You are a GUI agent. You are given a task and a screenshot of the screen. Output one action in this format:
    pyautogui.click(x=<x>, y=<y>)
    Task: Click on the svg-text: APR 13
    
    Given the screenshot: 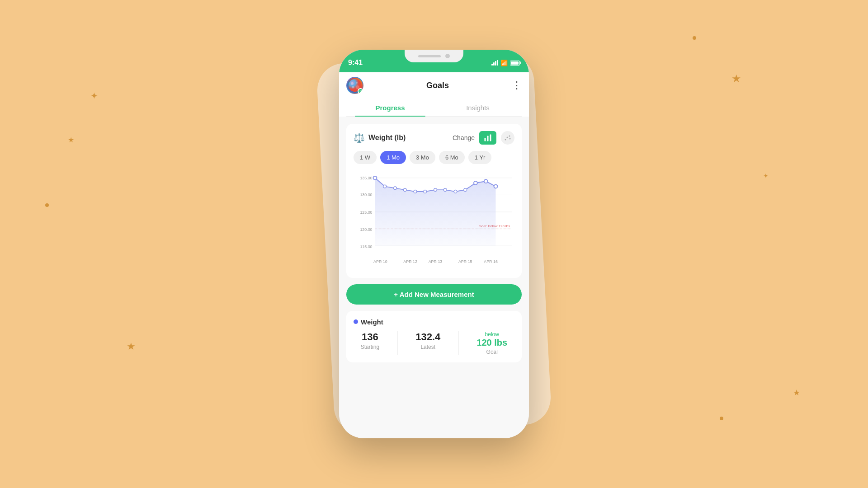 What is the action you would take?
    pyautogui.click(x=436, y=262)
    